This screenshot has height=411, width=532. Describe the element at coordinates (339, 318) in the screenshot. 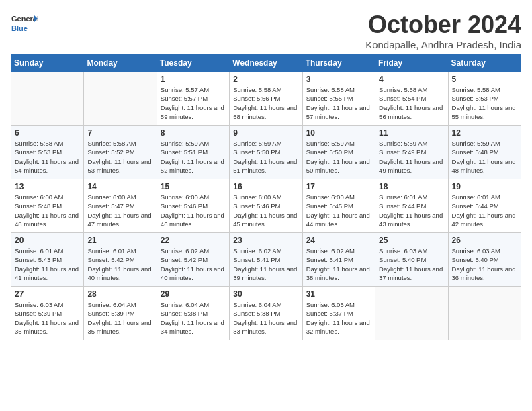

I see `day-info: Sunrise: 6:05 AMSunset: 5:37 PMDaylight:…` at that location.